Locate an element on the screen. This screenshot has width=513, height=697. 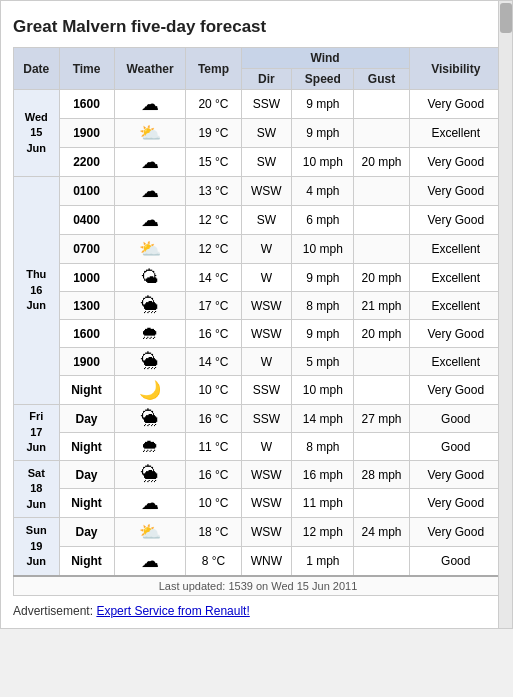
date-cell: Sun 19 Jun is located at coordinates (37, 548).